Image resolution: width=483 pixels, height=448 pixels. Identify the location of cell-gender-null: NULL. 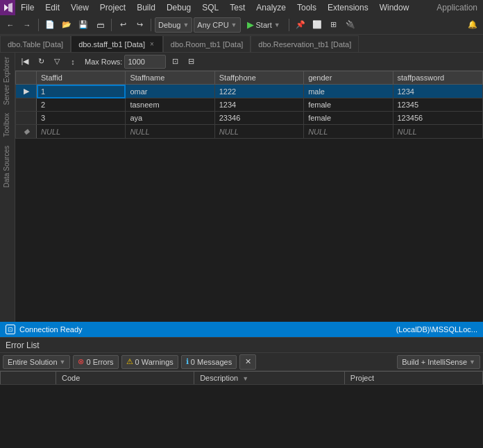
(348, 132).